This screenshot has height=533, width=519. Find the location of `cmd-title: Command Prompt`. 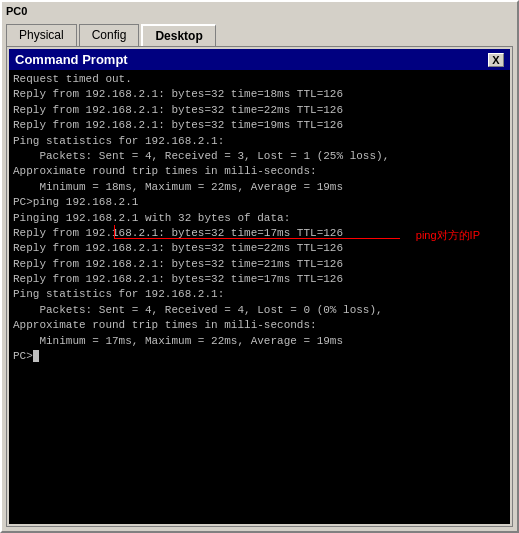

cmd-title: Command Prompt is located at coordinates (72, 60).